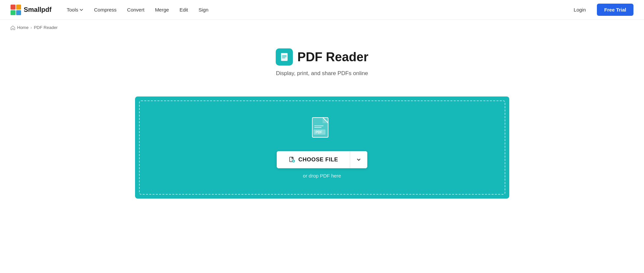 This screenshot has height=273, width=644. Describe the element at coordinates (204, 10) in the screenshot. I see `nav-sign-label: Sign` at that location.